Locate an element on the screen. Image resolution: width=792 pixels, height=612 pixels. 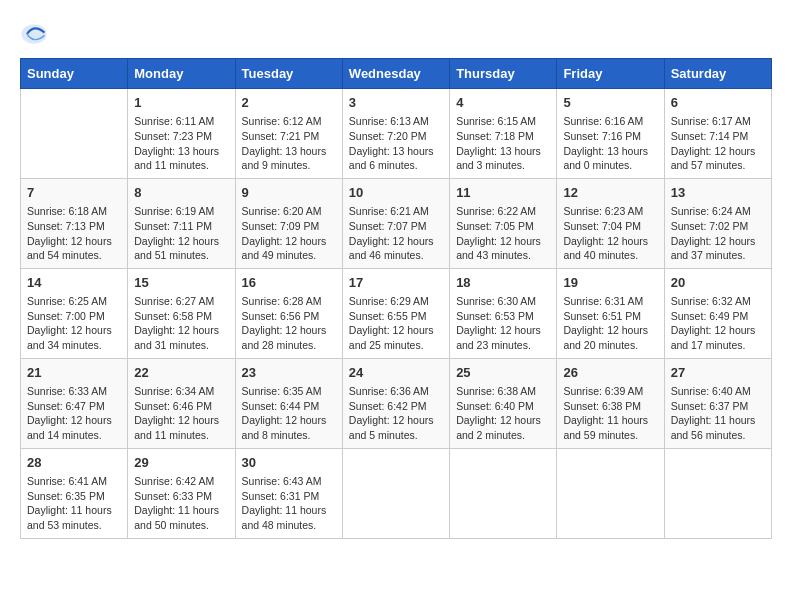
day-info: Sunrise: 6:39 AM Sunset: 6:38 PM Dayligh… is located at coordinates (610, 414).